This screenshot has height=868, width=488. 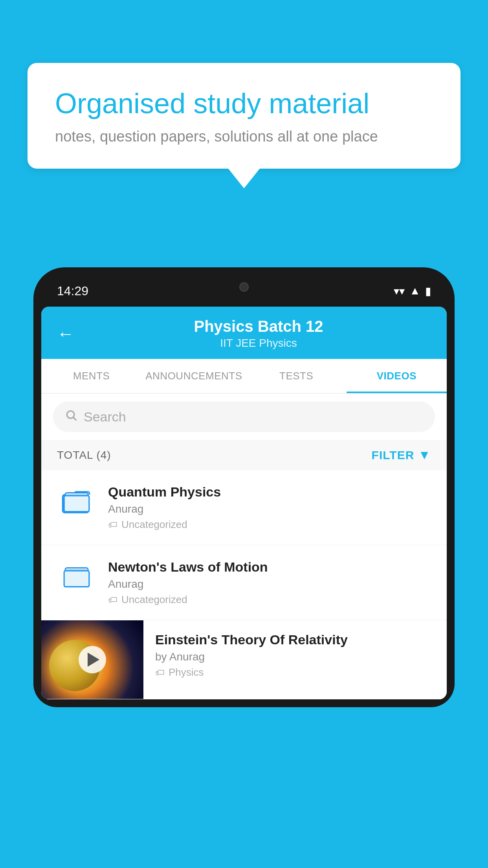 What do you see at coordinates (244, 126) in the screenshot?
I see `speech-bubble-section: Organised study material notes, question…` at bounding box center [244, 126].